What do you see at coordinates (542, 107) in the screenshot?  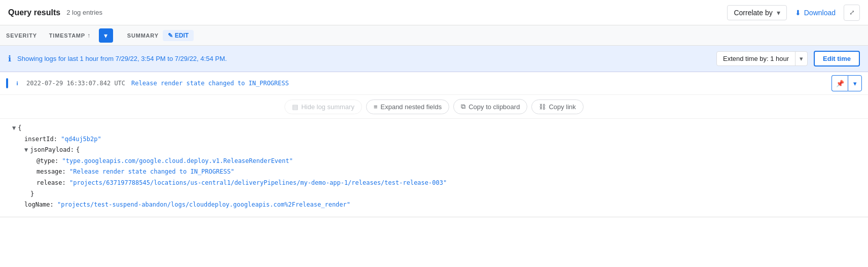 I see `link-icon: ⛓` at bounding box center [542, 107].